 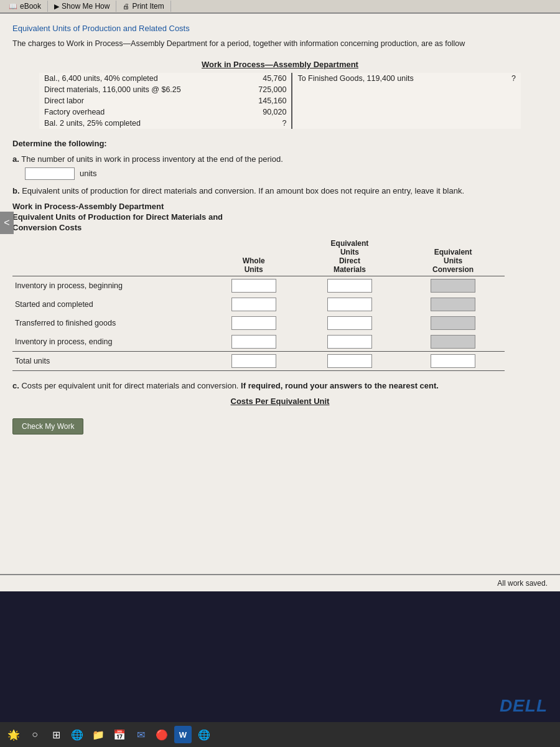 What do you see at coordinates (453, 342) in the screenshot?
I see `input-conversion-ending` at bounding box center [453, 342].